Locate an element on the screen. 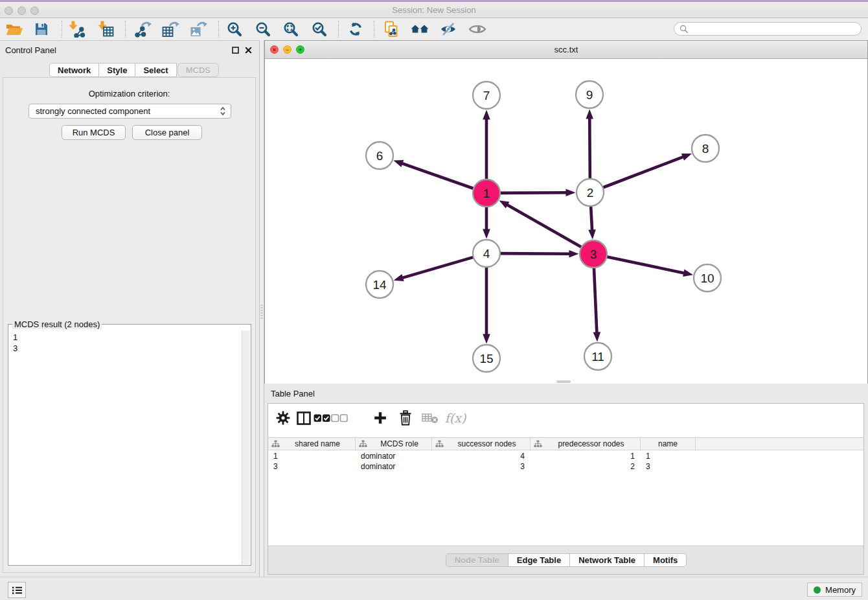  cell-shared-name: 1 is located at coordinates (312, 457).